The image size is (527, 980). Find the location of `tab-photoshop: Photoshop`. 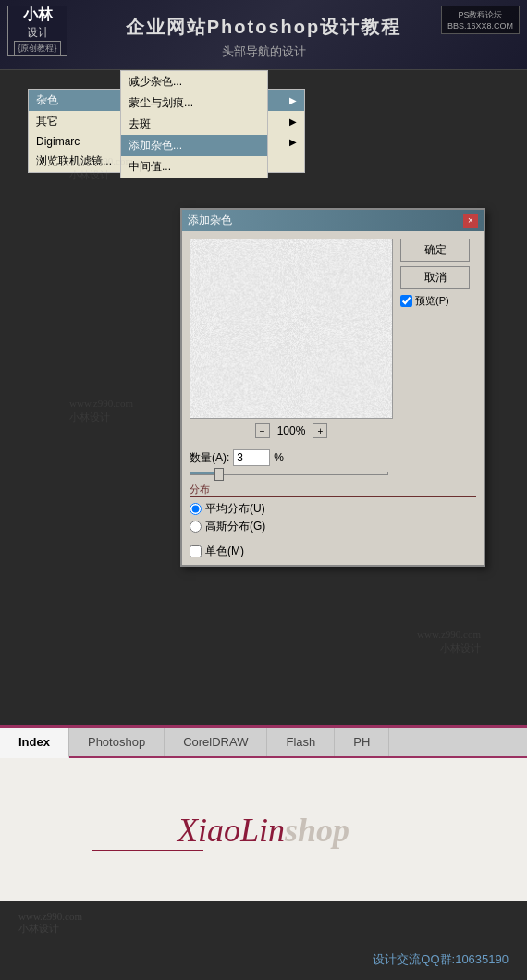

tab-photoshop: Photoshop is located at coordinates (116, 741).